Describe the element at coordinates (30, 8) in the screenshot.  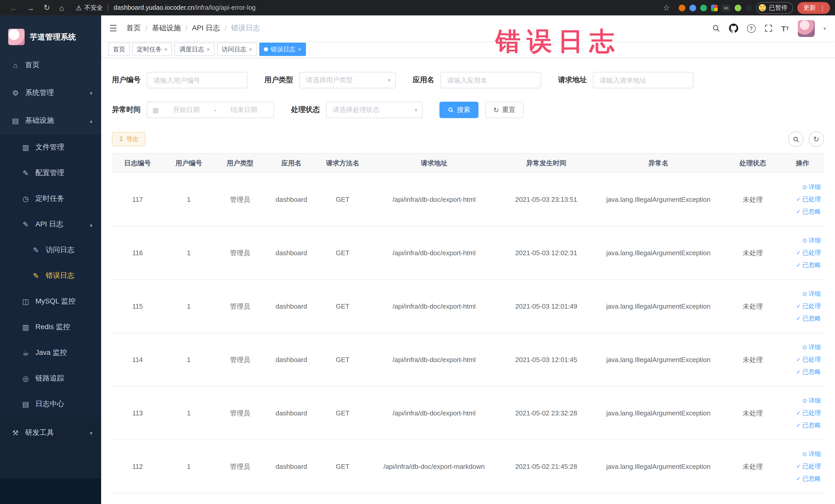
I see `forward-icon: →` at that location.